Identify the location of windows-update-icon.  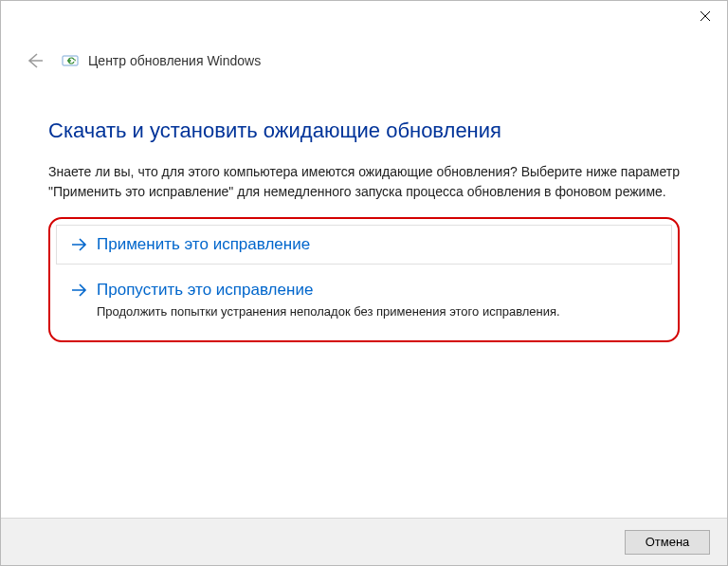
(71, 61).